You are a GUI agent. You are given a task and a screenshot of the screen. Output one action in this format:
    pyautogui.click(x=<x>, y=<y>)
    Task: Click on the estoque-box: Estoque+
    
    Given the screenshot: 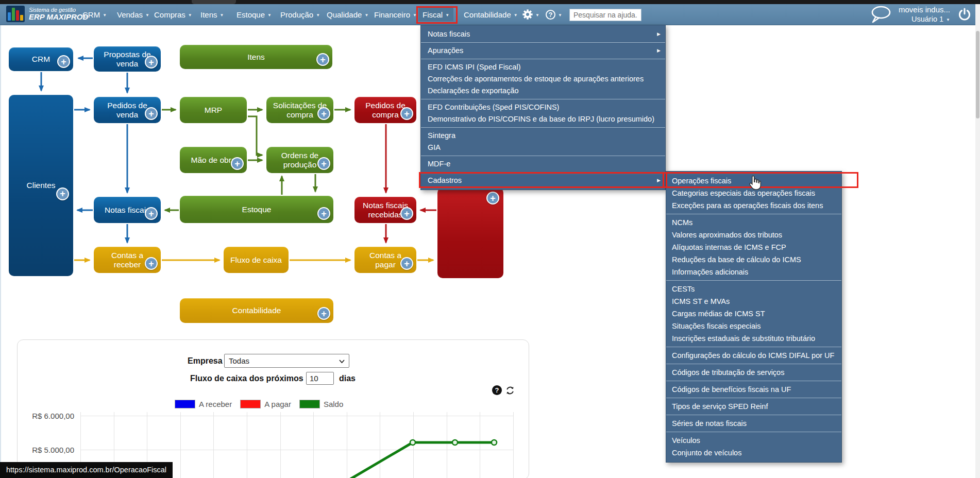 What is the action you would take?
    pyautogui.click(x=257, y=209)
    